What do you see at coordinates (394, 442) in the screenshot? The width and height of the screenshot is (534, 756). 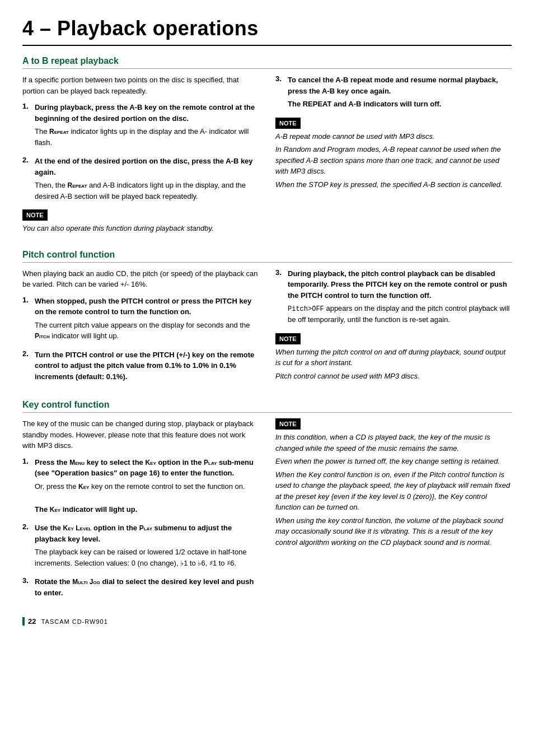 I see `key-note-1: In this condition, when a CD is played b…` at bounding box center [394, 442].